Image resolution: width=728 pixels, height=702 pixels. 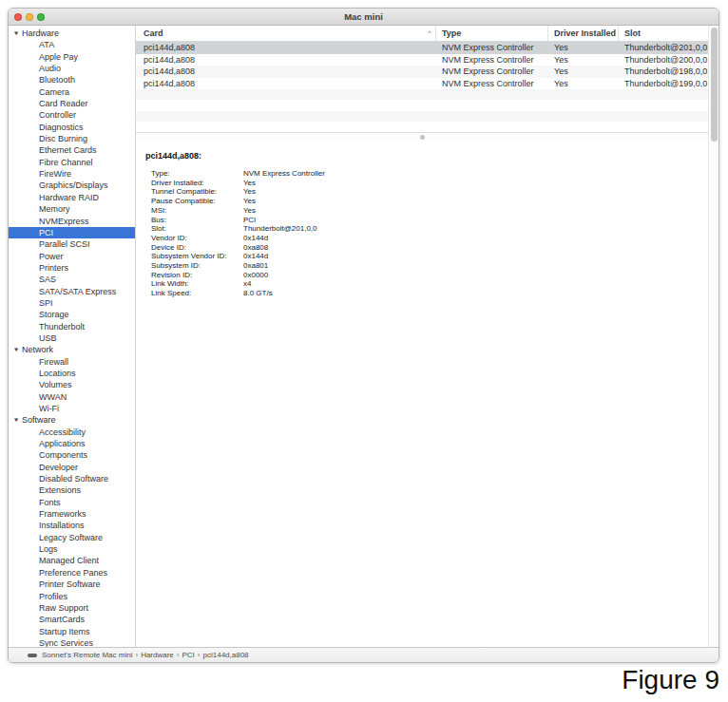 What do you see at coordinates (72, 632) in the screenshot?
I see `sidebar-item-startup-items: Startup Items` at bounding box center [72, 632].